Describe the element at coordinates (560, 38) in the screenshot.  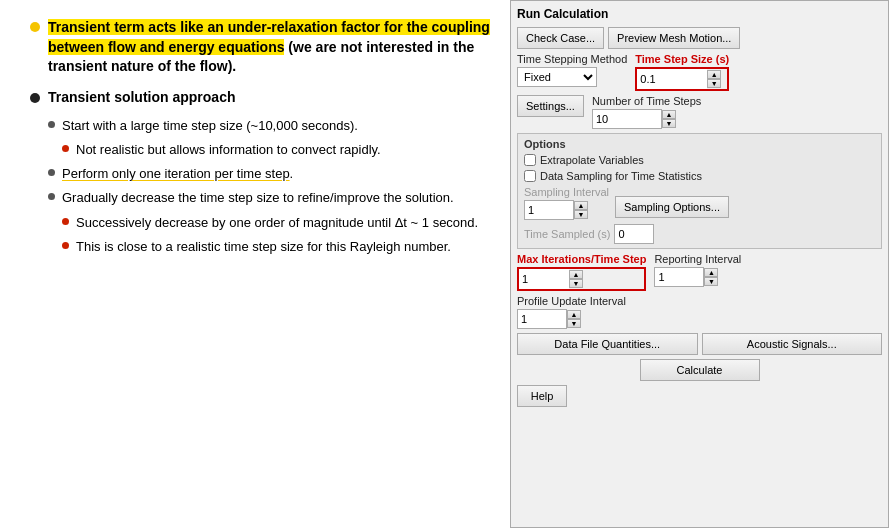
I see `check-case-button: Check Case...` at that location.